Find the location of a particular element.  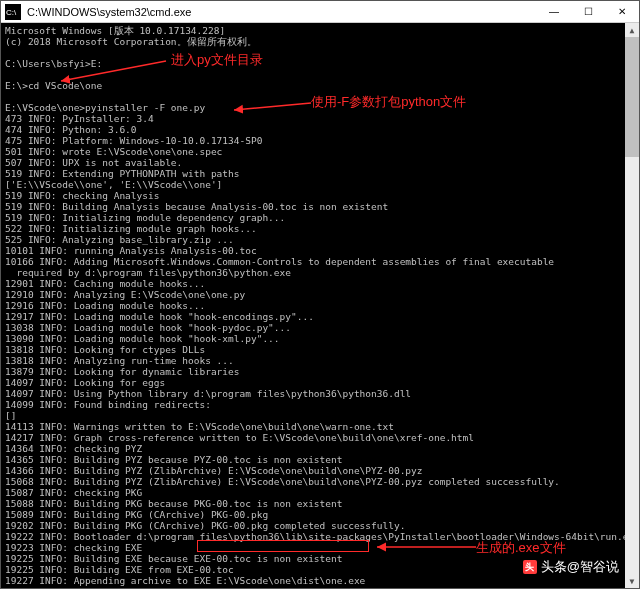

scrollbar: ▲ ▼ is located at coordinates (632, 306).